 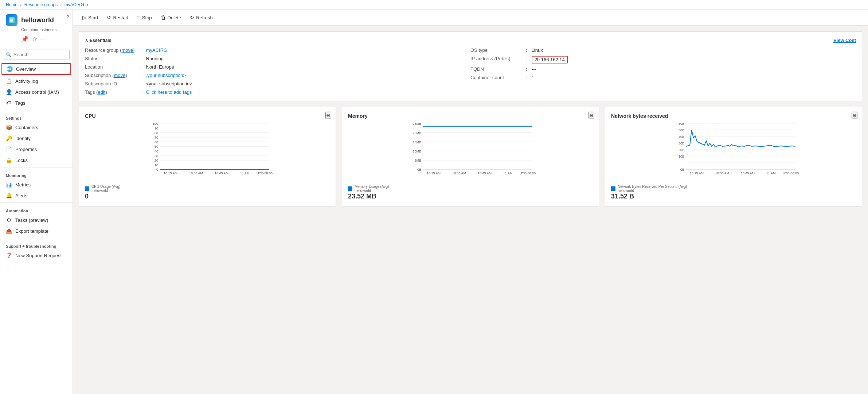 I want to click on network-chart-value: 31.52 B, so click(x=734, y=196).